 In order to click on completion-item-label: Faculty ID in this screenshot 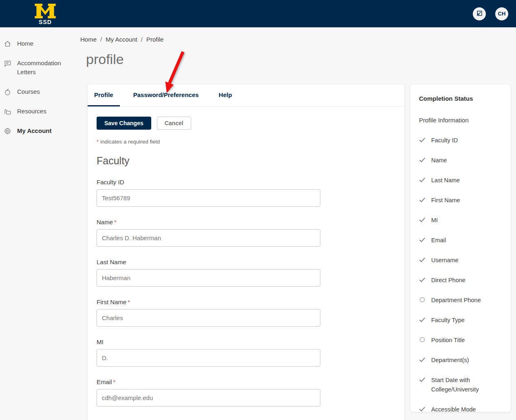, I will do `click(444, 140)`.